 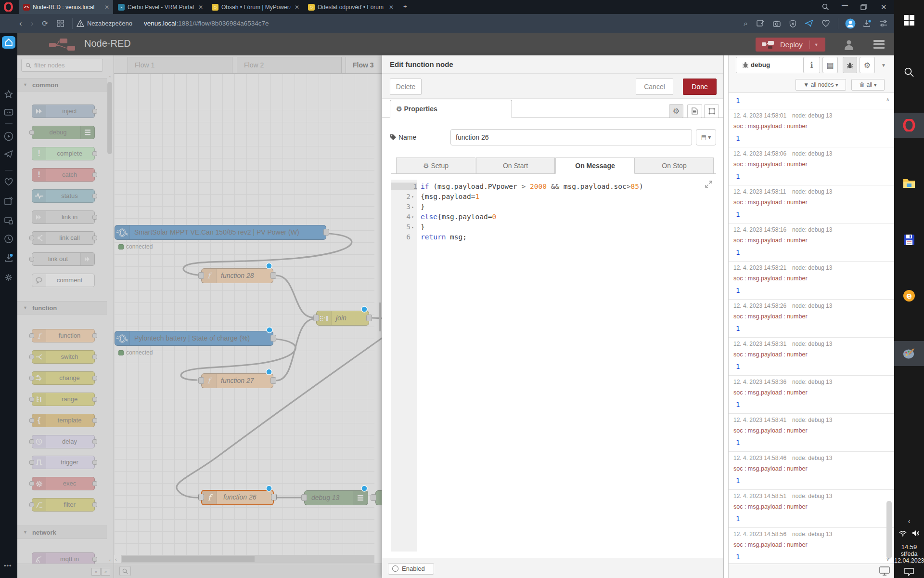 What do you see at coordinates (811, 166) in the screenshot?
I see `debug-message: 12. 4. 2023 14:58:06 node: debug 13 soc …` at bounding box center [811, 166].